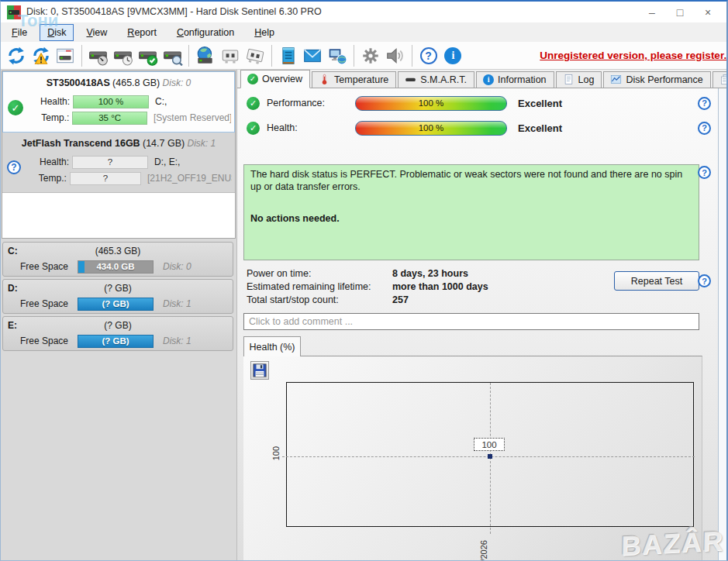 This screenshot has height=561, width=728. What do you see at coordinates (119, 144) in the screenshot?
I see `disk-title: JetFlash Transcend 16GB (14.7 GB) Disk: …` at bounding box center [119, 144].